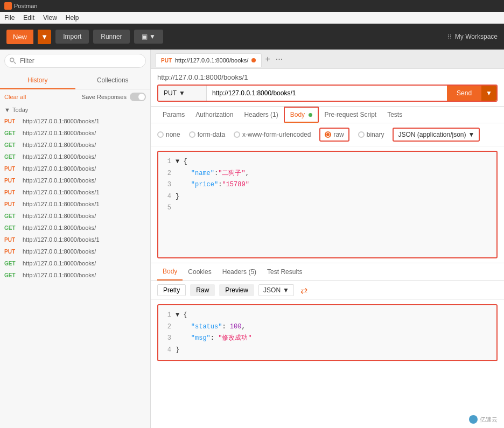  Describe the element at coordinates (372, 135) in the screenshot. I see `radio-binary: binary` at that location.